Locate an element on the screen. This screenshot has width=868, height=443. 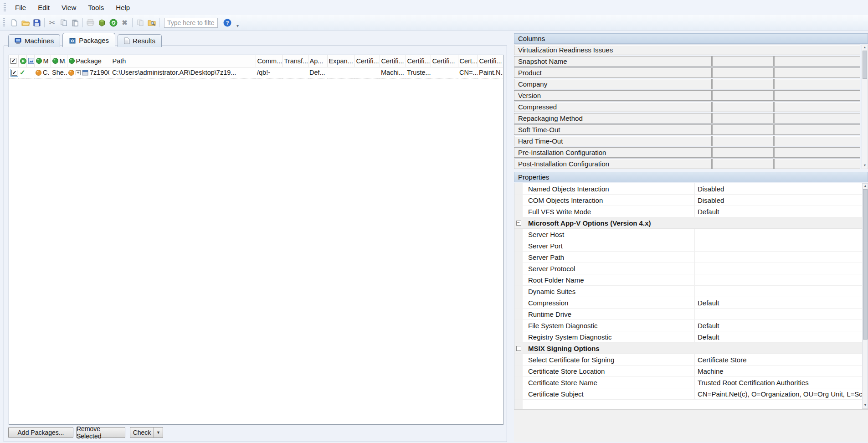
columns-row: Soft Time-Out is located at coordinates (613, 129).